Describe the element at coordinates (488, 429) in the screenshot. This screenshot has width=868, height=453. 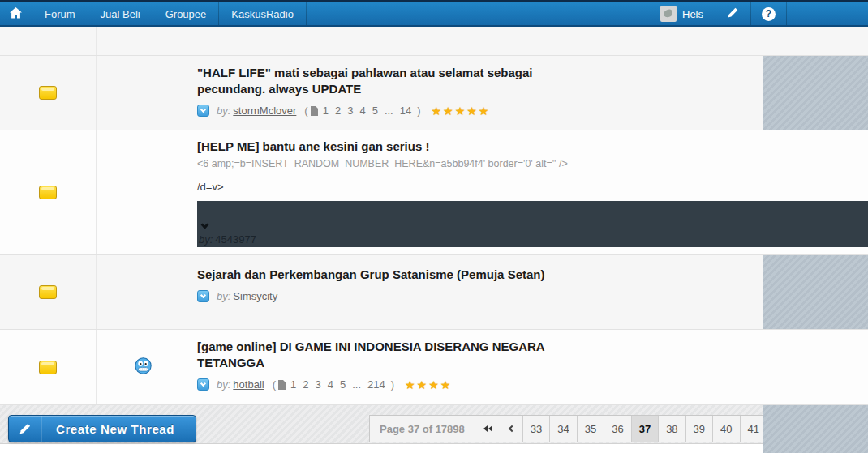
I see `first-page-button` at that location.